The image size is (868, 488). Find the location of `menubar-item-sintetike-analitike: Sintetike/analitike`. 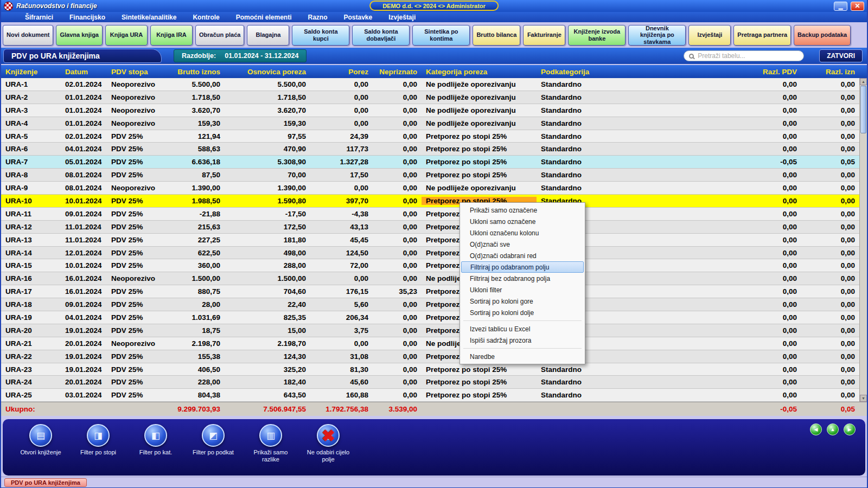

menubar-item-sintetike-analitike: Sintetike/analitike is located at coordinates (149, 17).